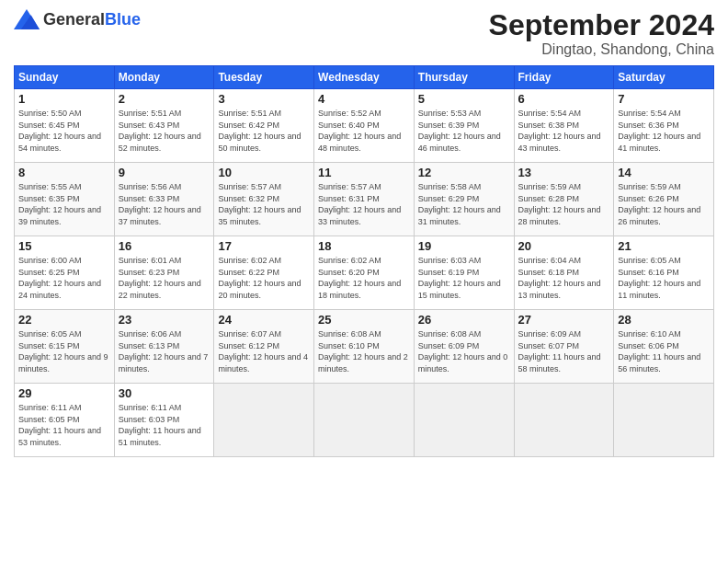 The width and height of the screenshot is (728, 563). Describe the element at coordinates (463, 347) in the screenshot. I see `calendar-cell: 26Sunrise: 6:08 AMSunset: 6:09 PMDayligh…` at that location.